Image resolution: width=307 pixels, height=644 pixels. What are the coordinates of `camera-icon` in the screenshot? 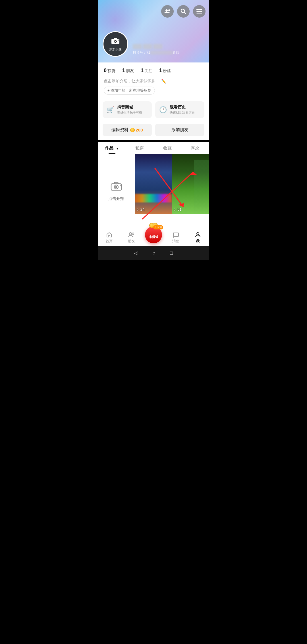 It's located at (115, 41).